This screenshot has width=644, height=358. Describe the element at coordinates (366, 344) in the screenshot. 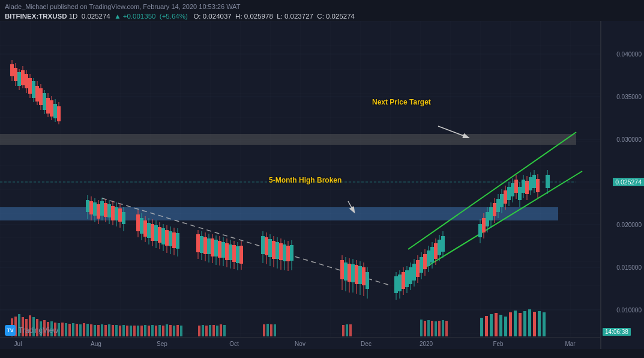

I see `x-label-dec: Dec` at that location.